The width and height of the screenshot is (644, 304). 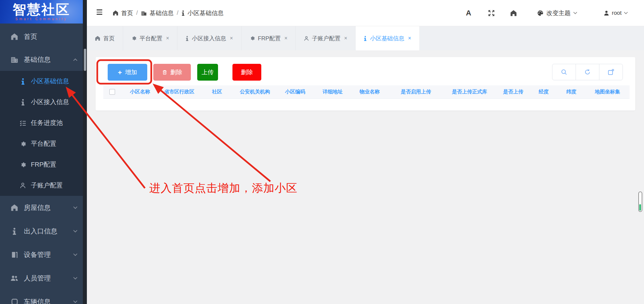 What do you see at coordinates (47, 123) in the screenshot?
I see `sidebar-item-label: 任务进度池` at bounding box center [47, 123].